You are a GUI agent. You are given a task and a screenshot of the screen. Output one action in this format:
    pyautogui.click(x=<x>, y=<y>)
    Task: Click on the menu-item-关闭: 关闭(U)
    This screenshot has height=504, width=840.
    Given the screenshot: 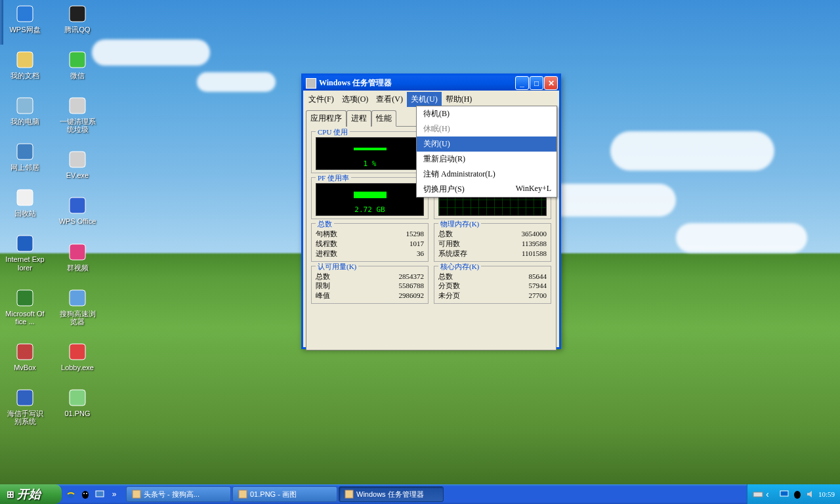 What is the action you would take?
    pyautogui.click(x=487, y=144)
    